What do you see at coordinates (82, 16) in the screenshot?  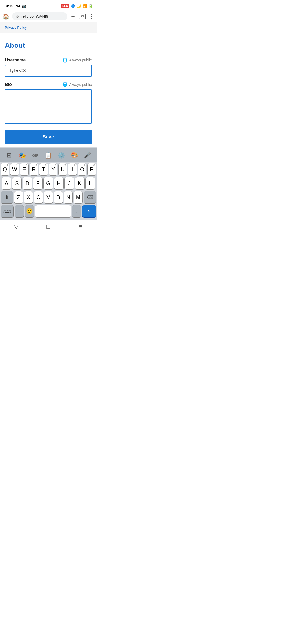 I see `tab-count: 21` at bounding box center [82, 16].